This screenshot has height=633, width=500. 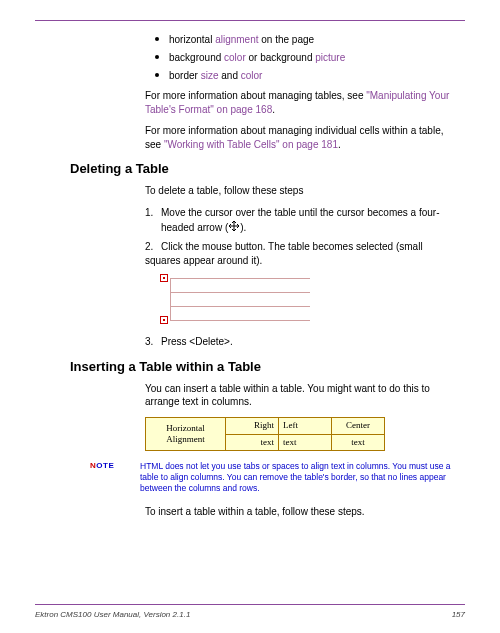 I want to click on link-border-size: size, so click(x=210, y=76).